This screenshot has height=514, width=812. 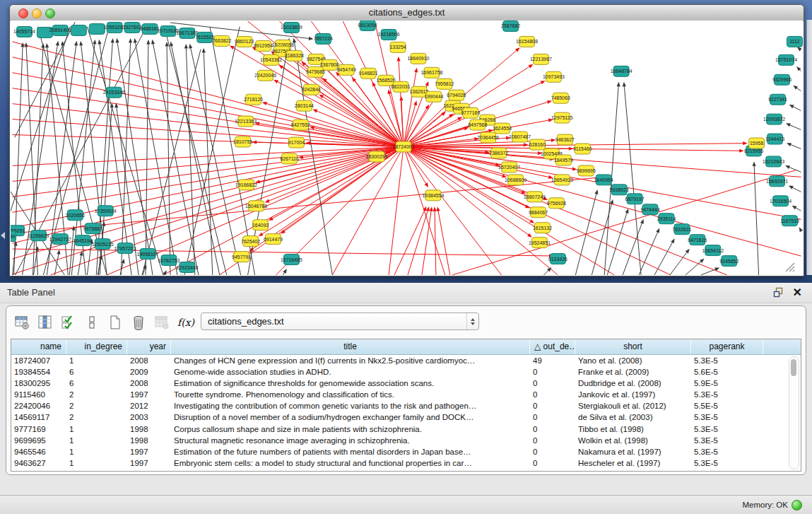 What do you see at coordinates (243, 141) in the screenshot?
I see `graph-node-label: 1810755` at bounding box center [243, 141].